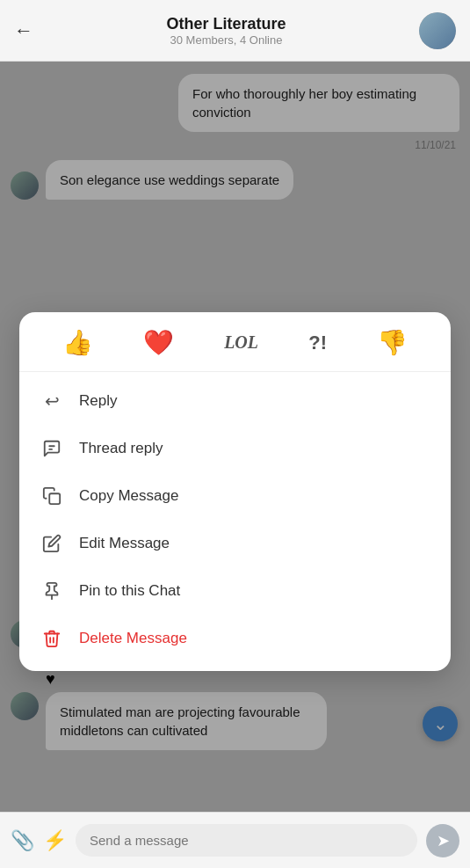 This screenshot has height=868, width=470. I want to click on menu-label-edit: Edit Message, so click(125, 543).